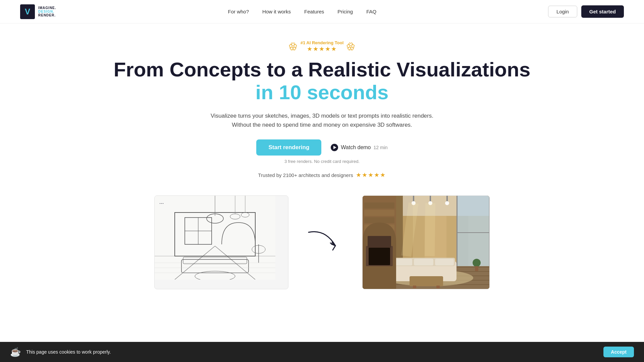 This screenshot has width=644, height=362. I want to click on nav-links: For who? How it works Features Pricing F…, so click(303, 11).